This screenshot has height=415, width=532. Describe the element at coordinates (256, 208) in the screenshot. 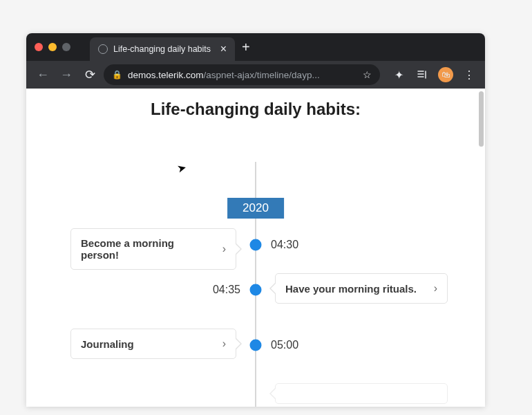

I see `timeline-flag: 2020` at that location.